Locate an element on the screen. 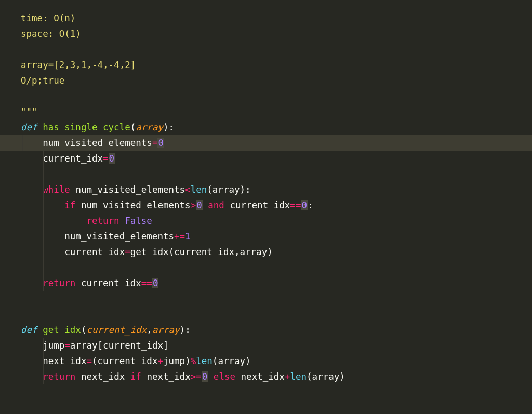 This screenshot has width=532, height=414. code-line: space: O(1) is located at coordinates (276, 34).